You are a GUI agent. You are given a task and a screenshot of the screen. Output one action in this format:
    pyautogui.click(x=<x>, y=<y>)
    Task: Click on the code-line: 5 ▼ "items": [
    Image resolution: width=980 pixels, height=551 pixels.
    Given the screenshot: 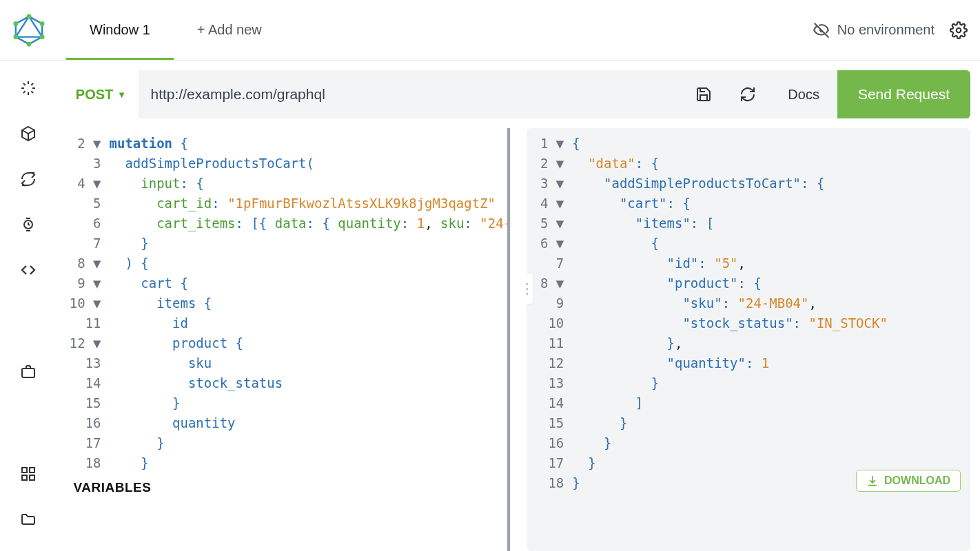 What is the action you would take?
    pyautogui.click(x=748, y=223)
    